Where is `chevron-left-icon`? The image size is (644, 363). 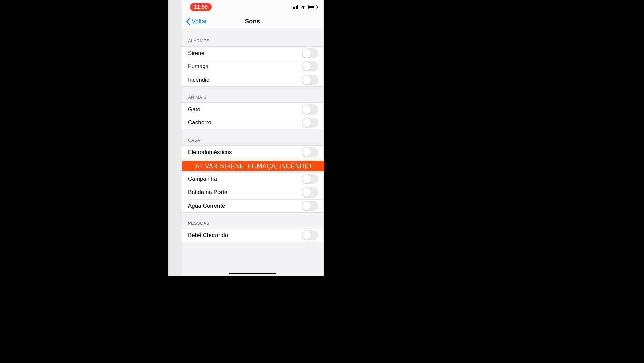 chevron-left-icon is located at coordinates (188, 22).